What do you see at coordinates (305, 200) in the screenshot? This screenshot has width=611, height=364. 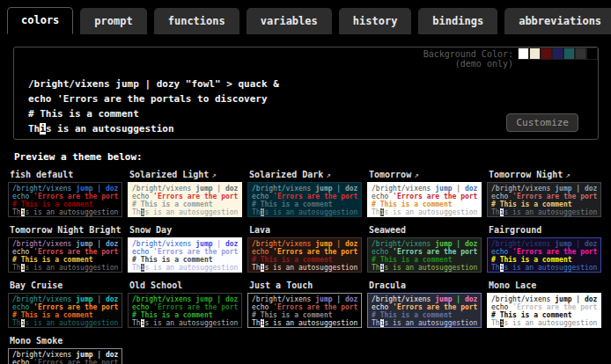 I see `theme-card-solarized-dark: /bright/vixens jump | dozy "fowl" > quac…` at bounding box center [305, 200].